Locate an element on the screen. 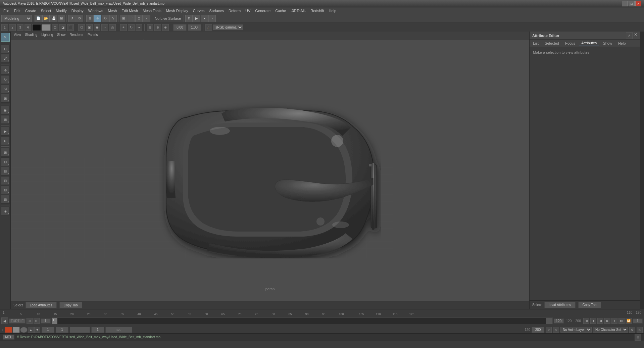  menu-uv: UV is located at coordinates (248, 11).